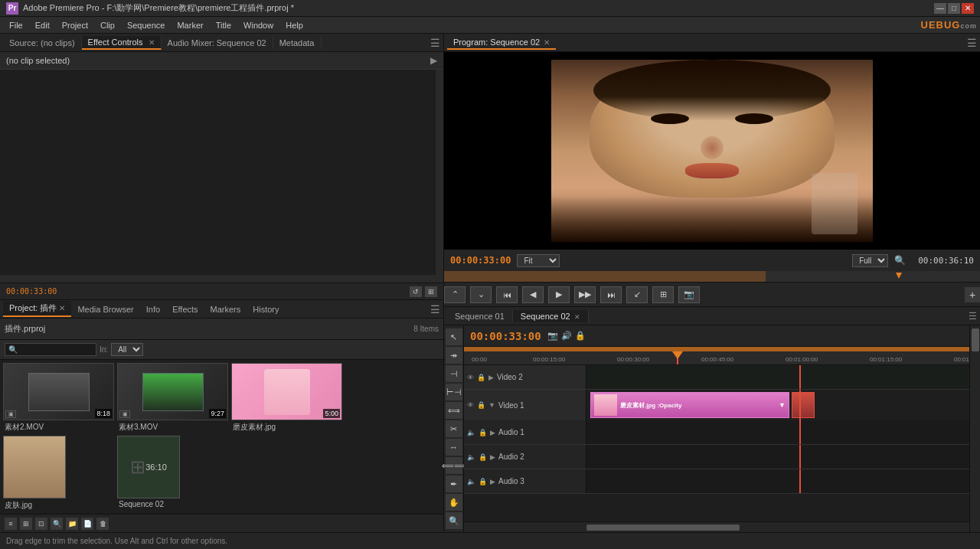  Describe the element at coordinates (455, 295) in the screenshot. I see `mark-in-button: ⌃` at that location.